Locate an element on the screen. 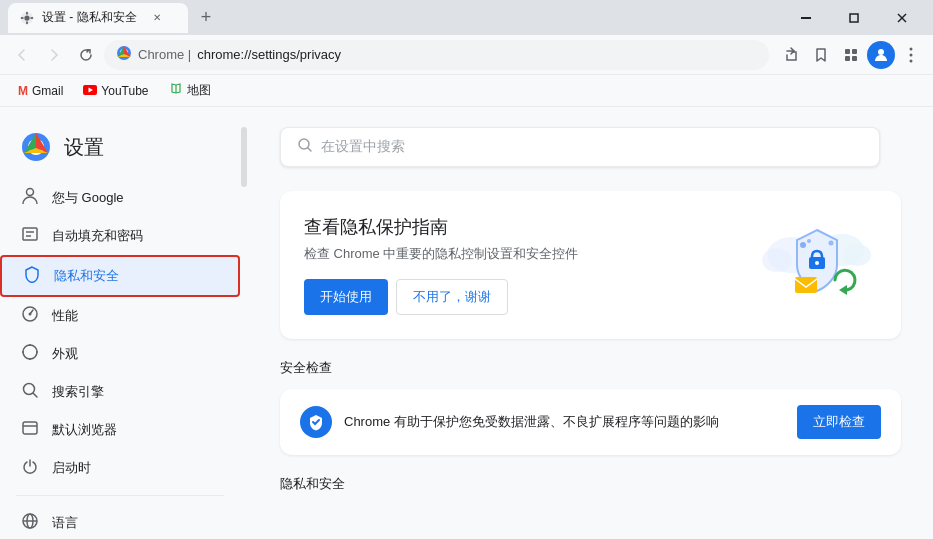 This screenshot has height=539, width=933. sidebar-item-default-browser: 默认浏览器 is located at coordinates (116, 430).